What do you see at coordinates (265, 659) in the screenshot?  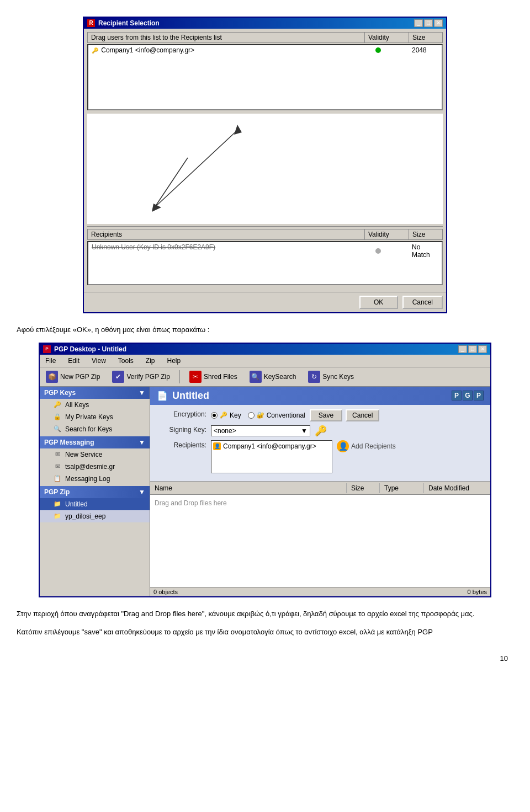 I see `page-number: 10` at bounding box center [265, 659].